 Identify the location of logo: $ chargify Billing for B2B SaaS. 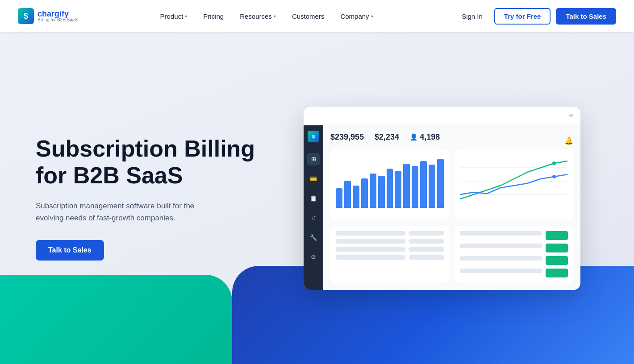
(48, 16).